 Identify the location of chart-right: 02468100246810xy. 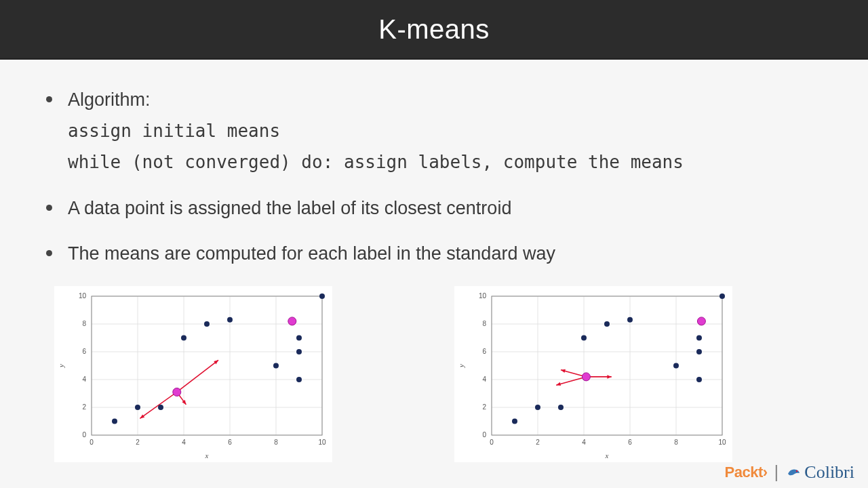
(593, 374).